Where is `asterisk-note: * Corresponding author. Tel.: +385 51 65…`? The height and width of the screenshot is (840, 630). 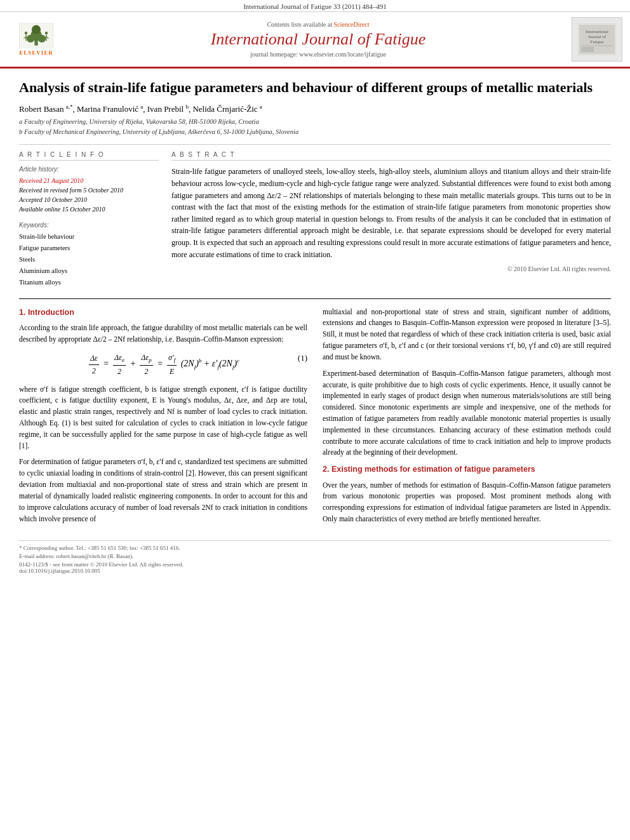 asterisk-note: * Corresponding author. Tel.: +385 51 65… is located at coordinates (100, 548).